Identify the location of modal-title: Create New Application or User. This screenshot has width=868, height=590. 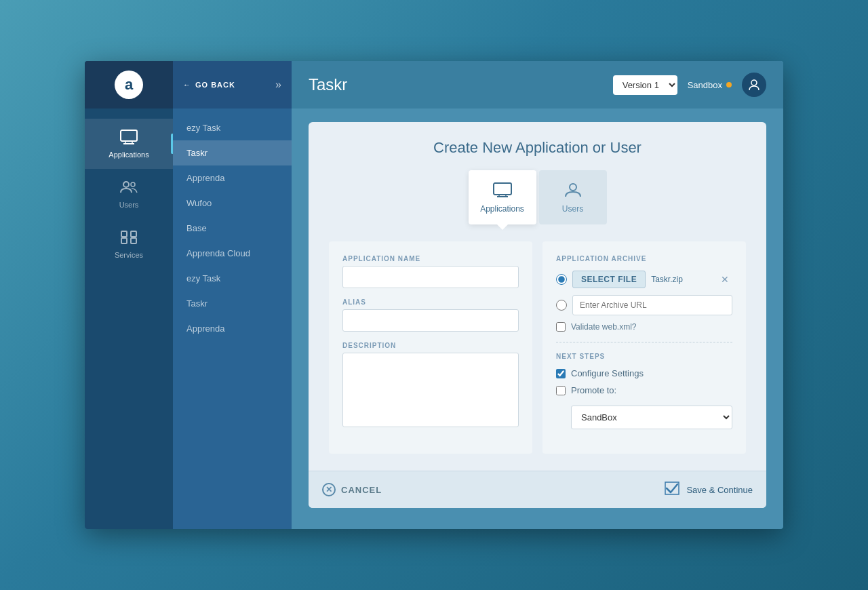
(537, 148).